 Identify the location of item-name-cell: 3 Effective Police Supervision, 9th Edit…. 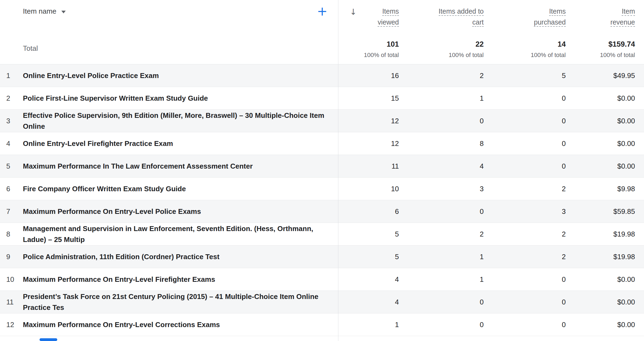
(169, 121).